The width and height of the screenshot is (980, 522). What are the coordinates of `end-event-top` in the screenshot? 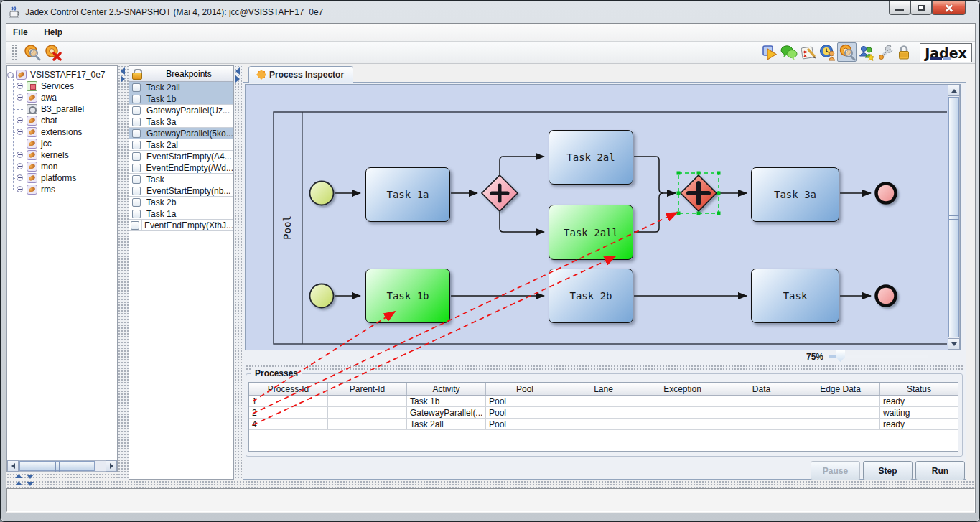 It's located at (886, 194).